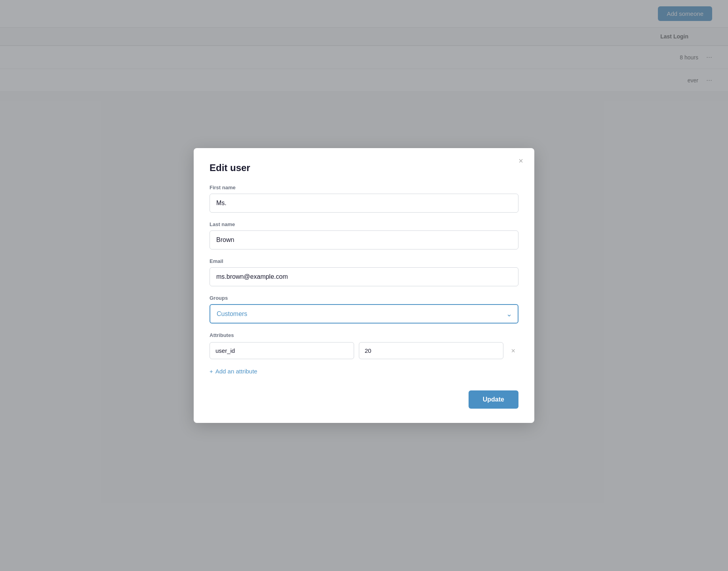 Image resolution: width=728 pixels, height=571 pixels. What do you see at coordinates (364, 224) in the screenshot?
I see `last-name-label: Last name` at bounding box center [364, 224].